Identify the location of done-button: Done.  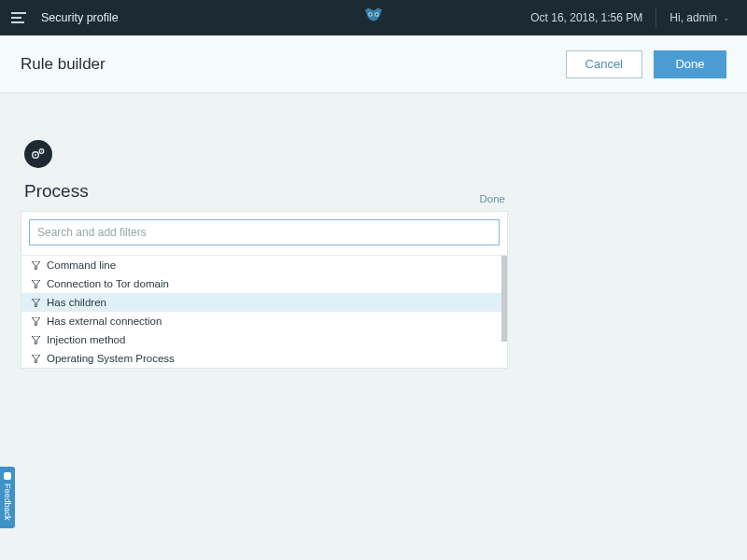
(690, 64).